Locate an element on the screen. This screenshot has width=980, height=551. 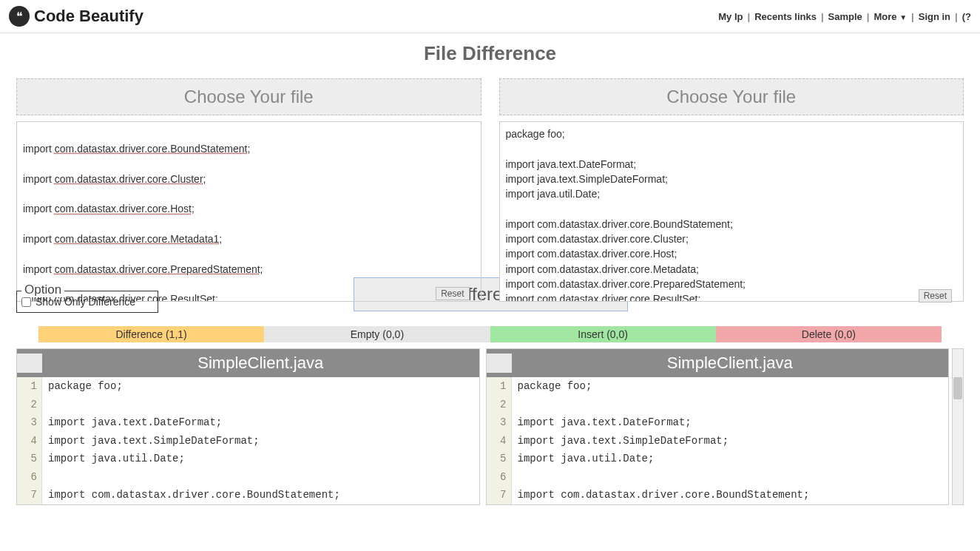
legend-empty: Empty (0,0) is located at coordinates (377, 334).